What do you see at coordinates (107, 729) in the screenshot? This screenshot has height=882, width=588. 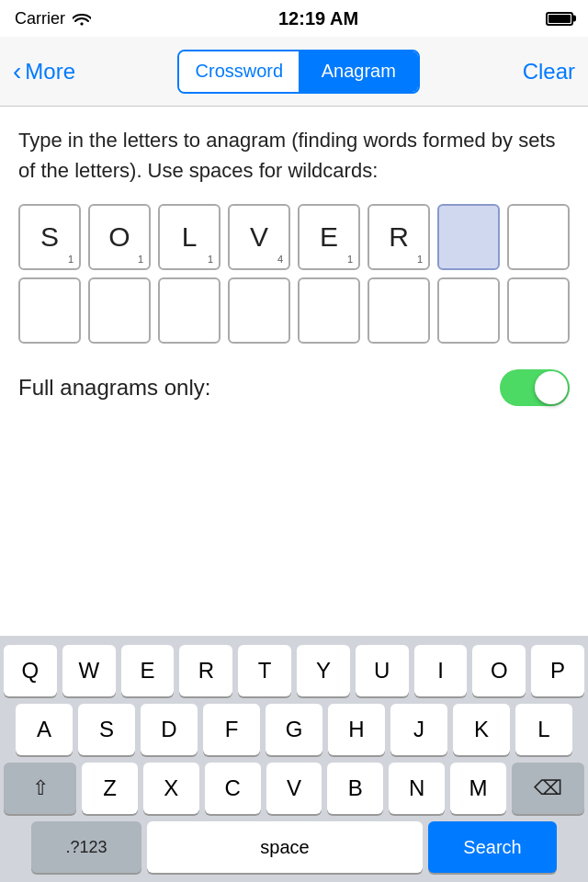 I see `key-s: S` at bounding box center [107, 729].